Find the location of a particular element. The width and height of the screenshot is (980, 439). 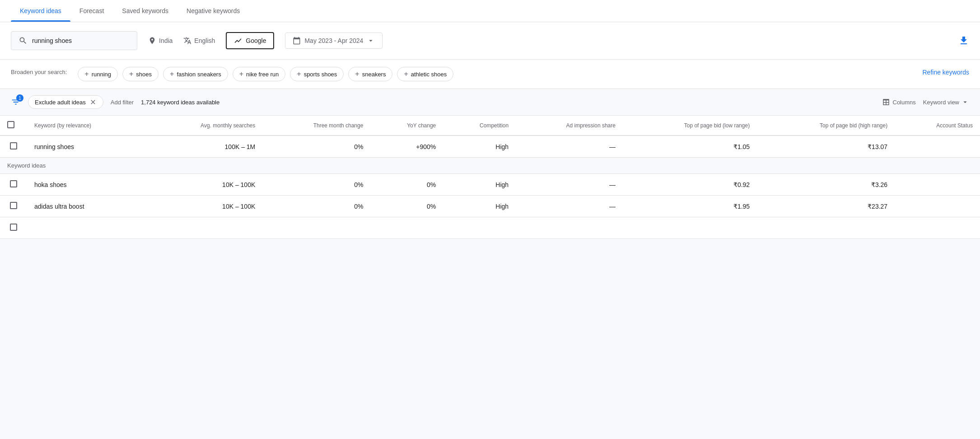

chip-running-label: running is located at coordinates (101, 74).